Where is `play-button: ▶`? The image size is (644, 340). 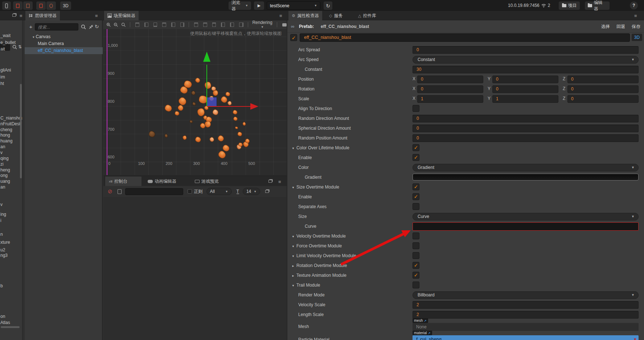 play-button: ▶ is located at coordinates (259, 6).